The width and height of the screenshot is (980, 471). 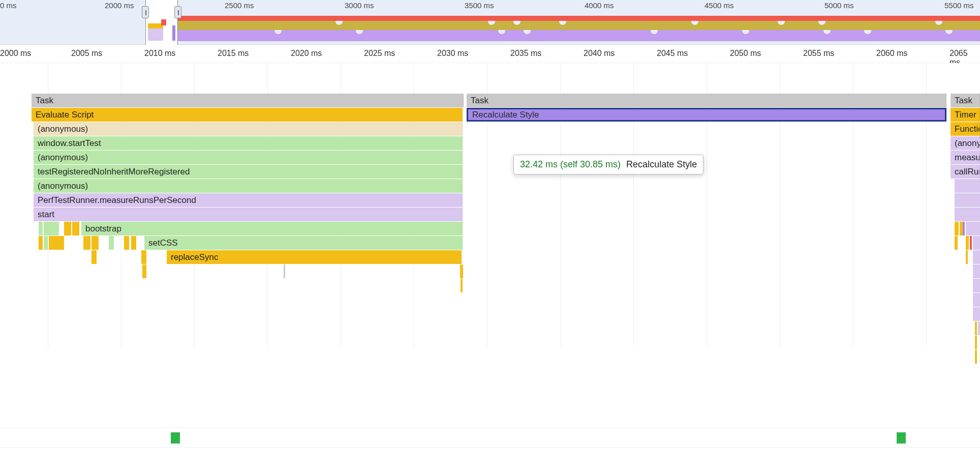 I want to click on overview-band-loading, so click(x=579, y=18).